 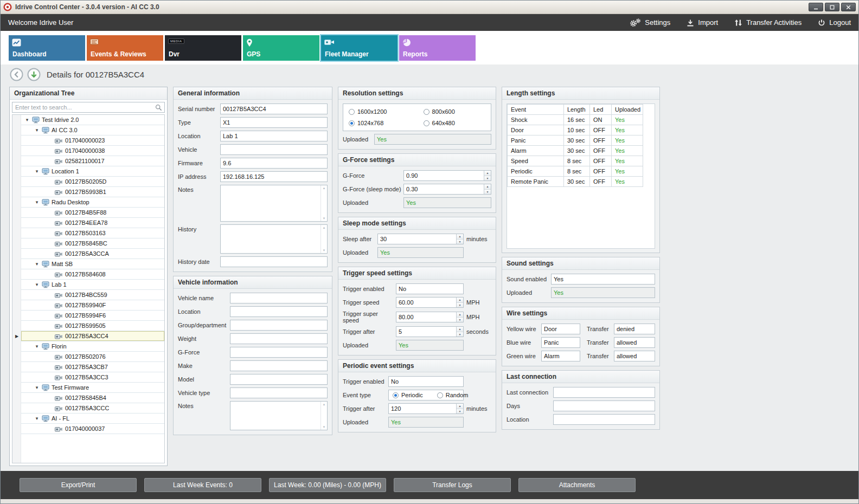 What do you see at coordinates (426, 332) in the screenshot?
I see `trigger-speed-settings-trigger-after-input` at bounding box center [426, 332].